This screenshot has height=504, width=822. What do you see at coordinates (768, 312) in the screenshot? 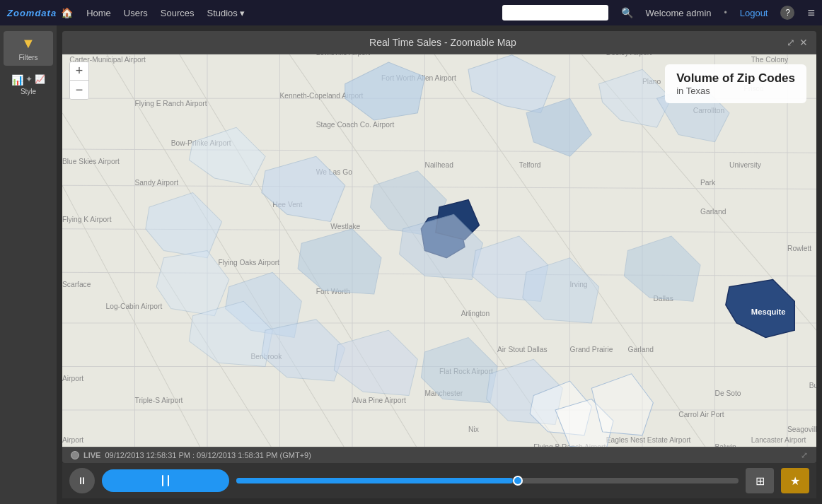
I see `svg-text: Mesquite` at bounding box center [768, 312].